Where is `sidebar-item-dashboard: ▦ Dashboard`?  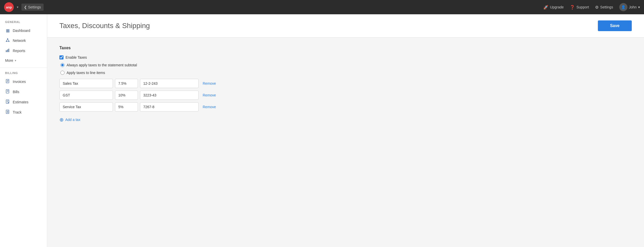 sidebar-item-dashboard: ▦ Dashboard is located at coordinates (23, 31).